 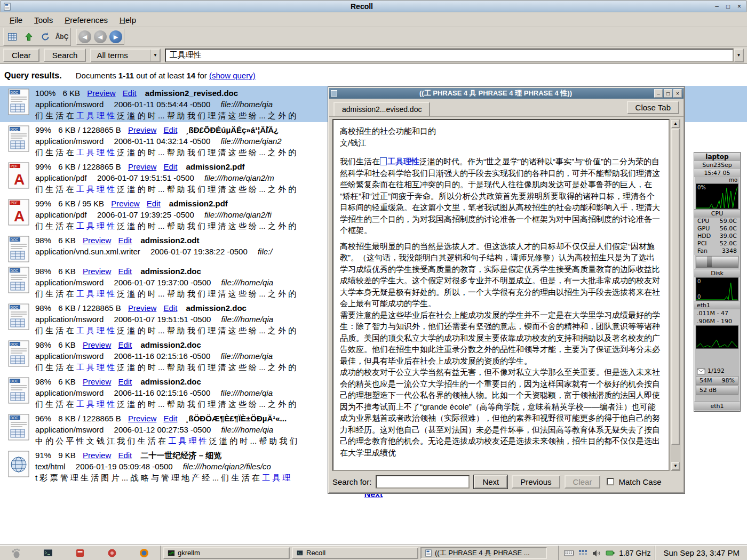 What do you see at coordinates (88, 252) in the screenshot?
I see `mime-type: application/vnd.sun.xml.writer` at bounding box center [88, 252].